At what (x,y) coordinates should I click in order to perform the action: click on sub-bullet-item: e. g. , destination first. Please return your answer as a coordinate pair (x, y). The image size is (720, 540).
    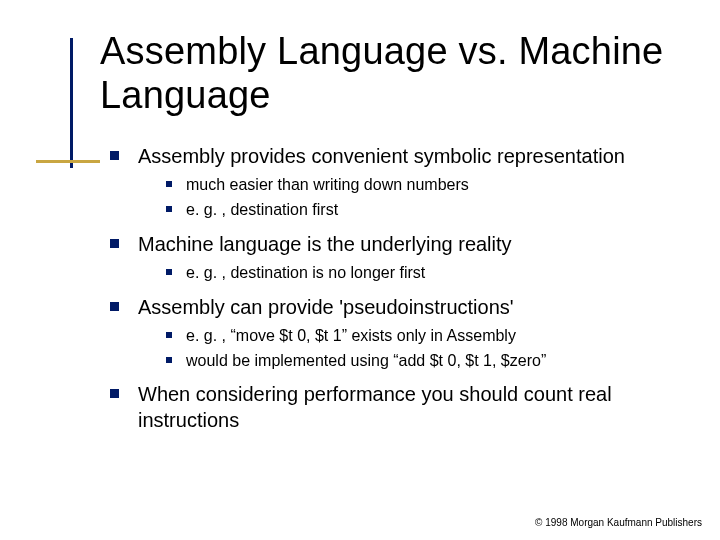
    Looking at the image, I should click on (423, 210).